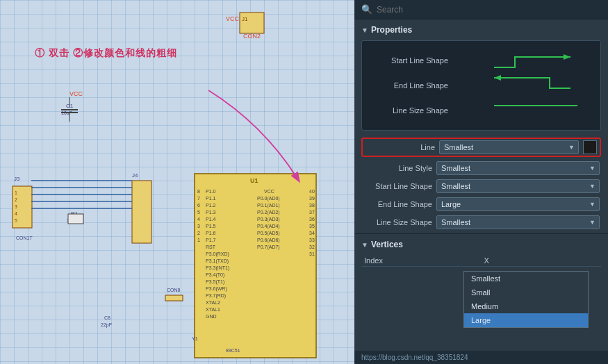  Describe the element at coordinates (312, 206) in the screenshot. I see `svg-text: 38` at that location.